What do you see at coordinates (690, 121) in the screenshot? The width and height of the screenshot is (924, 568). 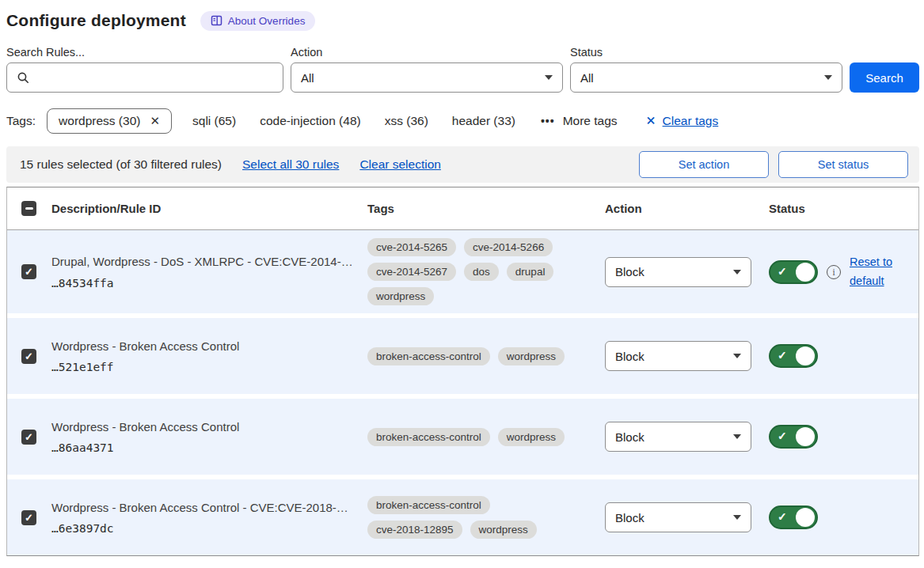 I see `clear-tags-label: Clear tags` at bounding box center [690, 121].